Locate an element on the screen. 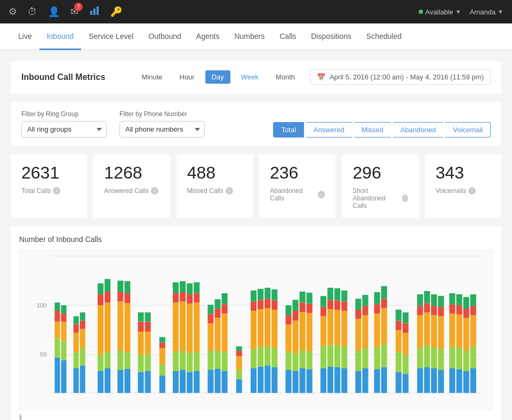 The image size is (512, 420). user-chevron: ▼ is located at coordinates (500, 12).